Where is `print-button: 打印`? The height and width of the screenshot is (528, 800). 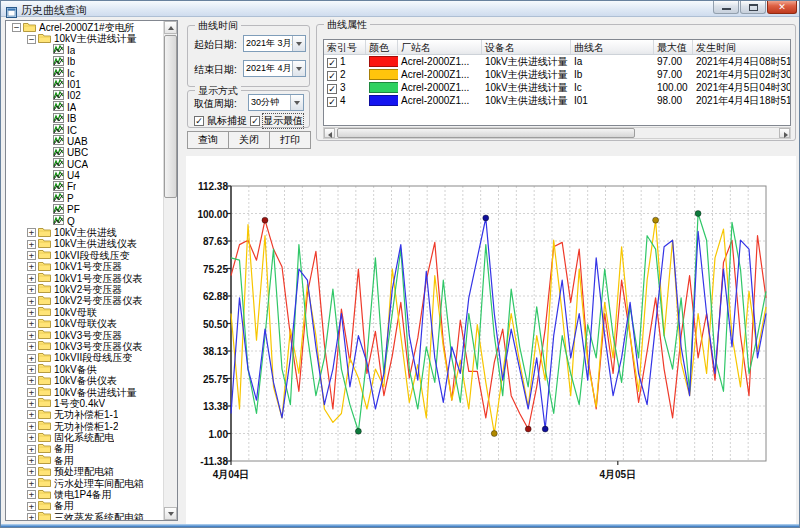 print-button: 打印 is located at coordinates (290, 140).